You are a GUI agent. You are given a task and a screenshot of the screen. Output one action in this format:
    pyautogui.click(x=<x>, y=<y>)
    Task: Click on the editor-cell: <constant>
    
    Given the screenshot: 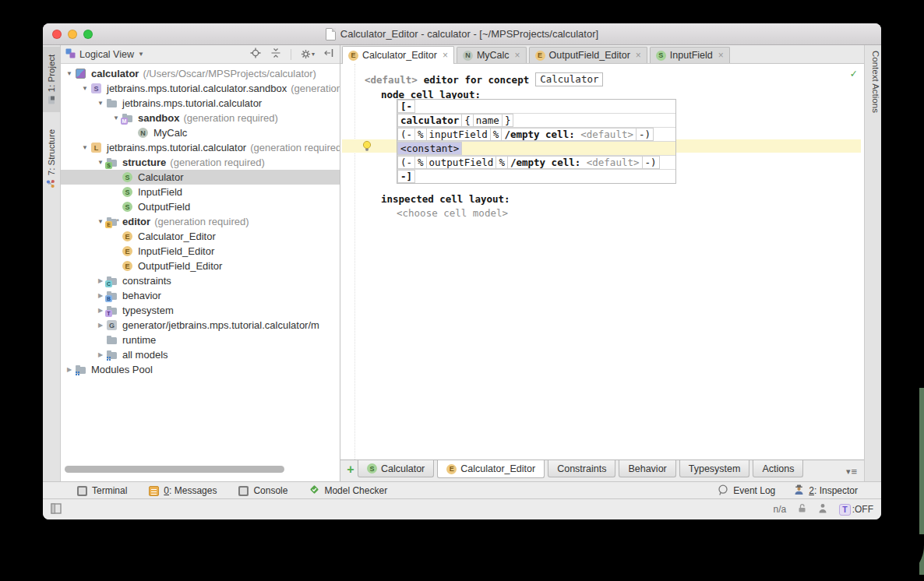 What is the action you would take?
    pyautogui.click(x=430, y=148)
    